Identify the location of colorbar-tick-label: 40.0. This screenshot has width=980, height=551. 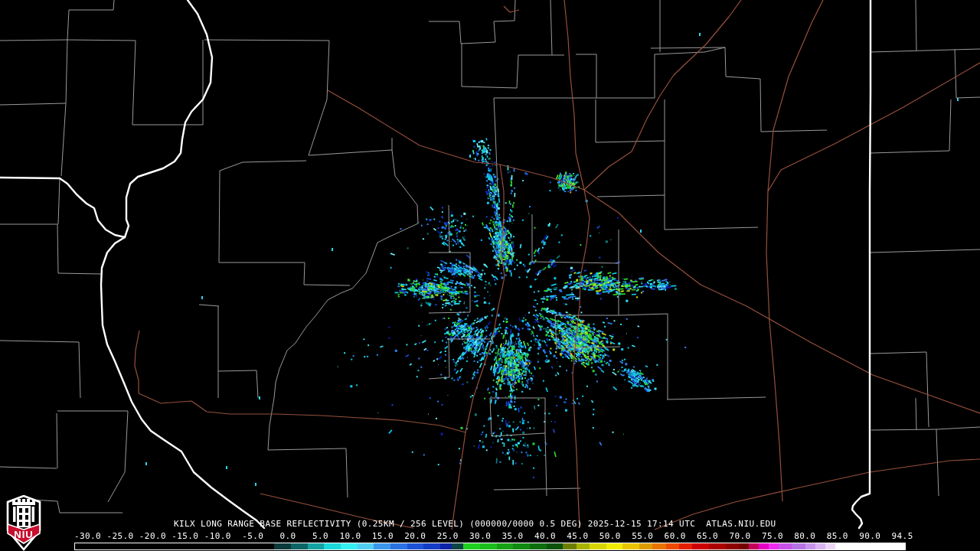
(542, 536).